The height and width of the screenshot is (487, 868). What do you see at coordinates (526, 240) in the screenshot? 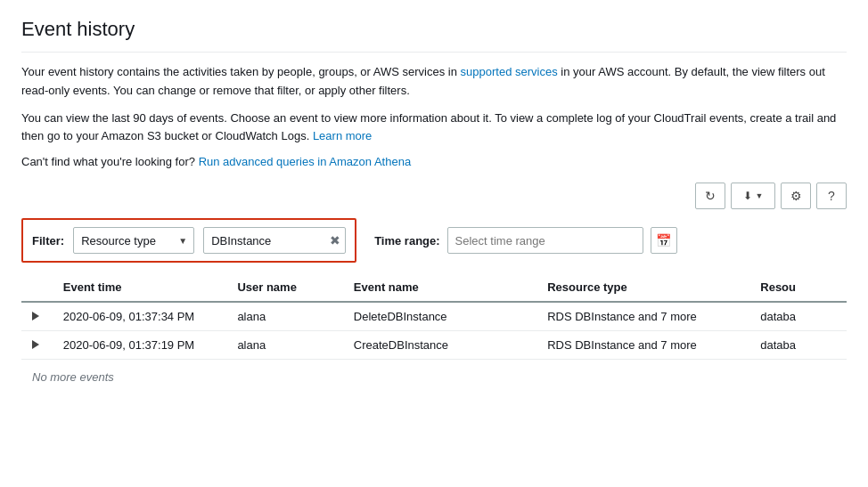
I see `time-range-section: Time range: 📅` at bounding box center [526, 240].